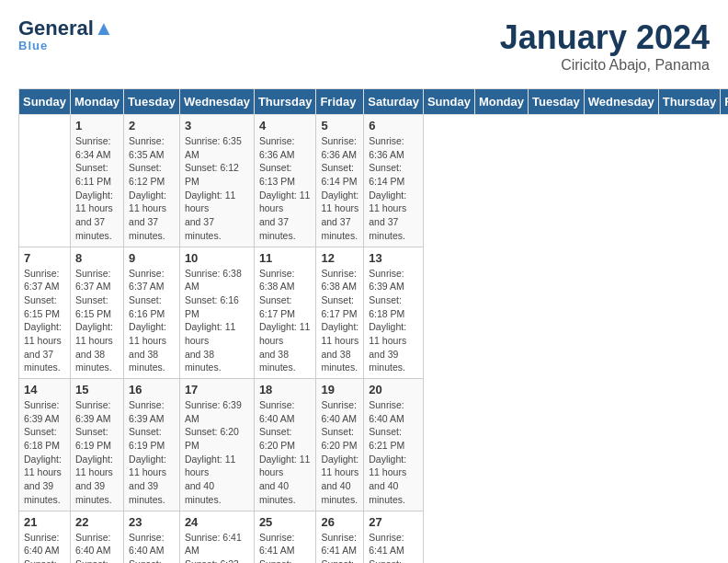  Describe the element at coordinates (217, 453) in the screenshot. I see `day-info: Sunrise: 6:39 AMSunset: 6:20 PMDaylight:…` at that location.